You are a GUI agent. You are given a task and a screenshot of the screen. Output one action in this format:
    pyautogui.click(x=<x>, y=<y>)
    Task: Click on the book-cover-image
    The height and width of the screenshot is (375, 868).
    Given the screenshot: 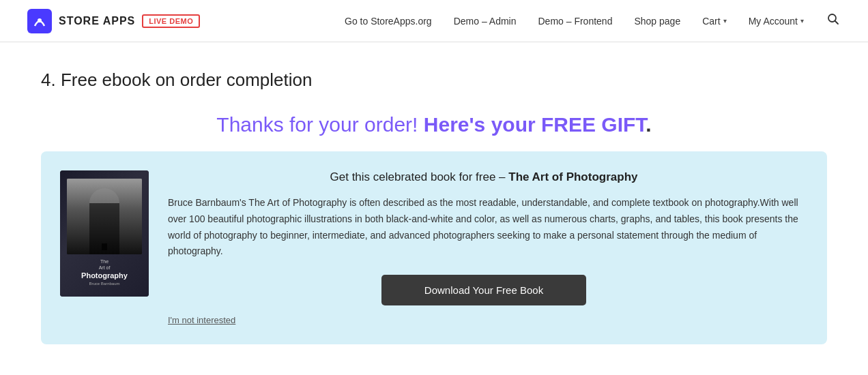 What is the action you would take?
    pyautogui.click(x=104, y=217)
    